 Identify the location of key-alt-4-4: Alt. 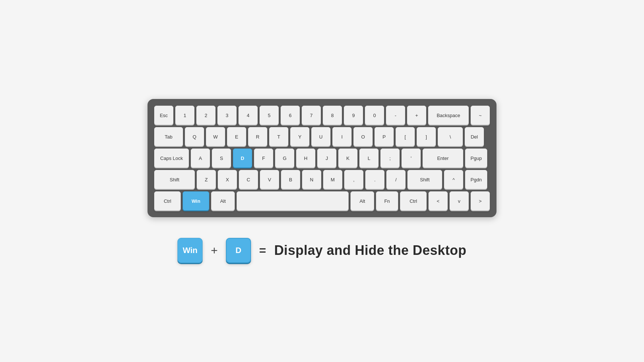
(362, 201).